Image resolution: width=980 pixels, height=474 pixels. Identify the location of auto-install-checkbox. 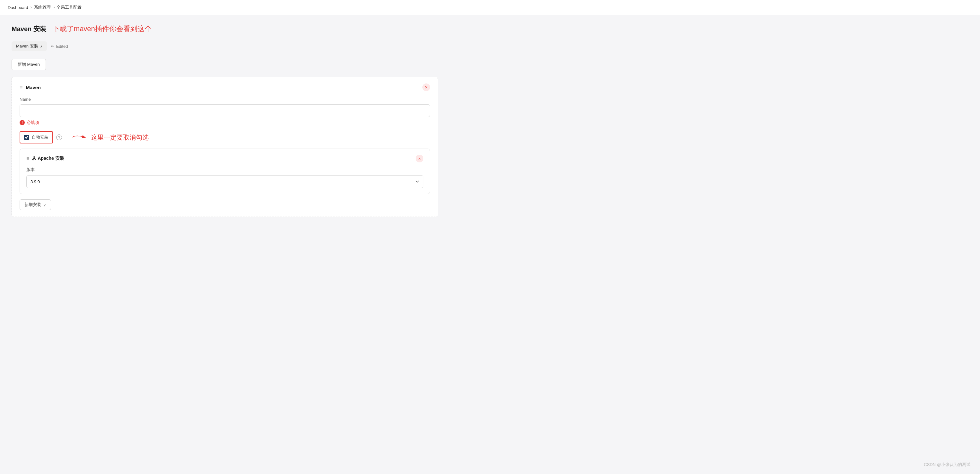
(27, 138).